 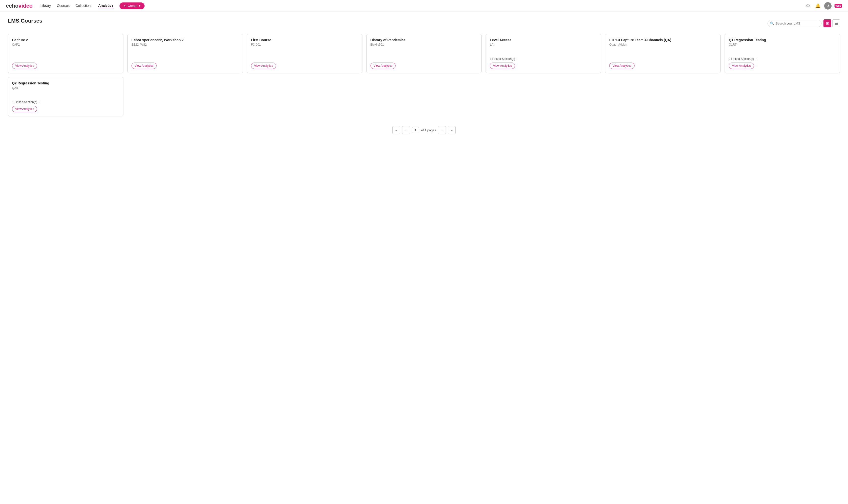 What do you see at coordinates (823, 6) in the screenshot?
I see `nav-right: ⚙ 🔔 U echo` at bounding box center [823, 6].